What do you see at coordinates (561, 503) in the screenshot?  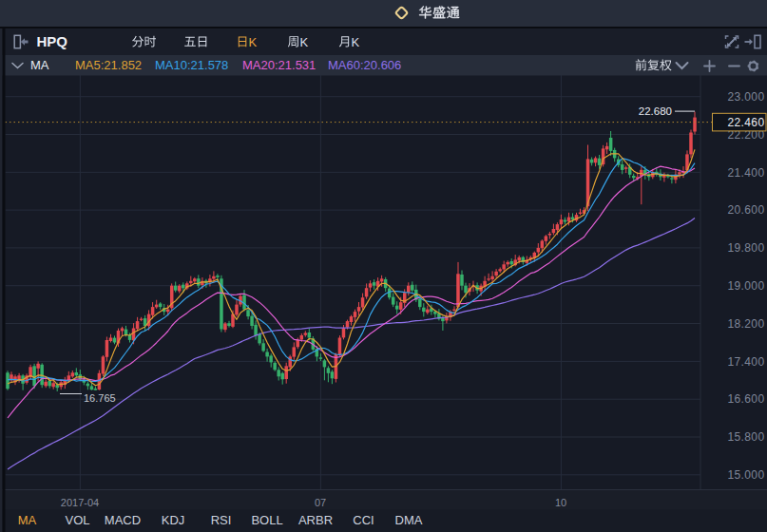 I see `svg-text: 10` at bounding box center [561, 503].